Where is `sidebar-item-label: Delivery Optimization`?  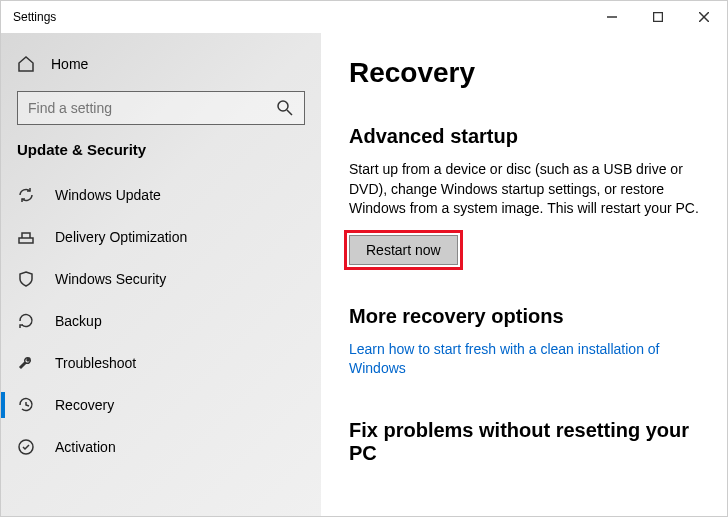 sidebar-item-label: Delivery Optimization is located at coordinates (121, 237).